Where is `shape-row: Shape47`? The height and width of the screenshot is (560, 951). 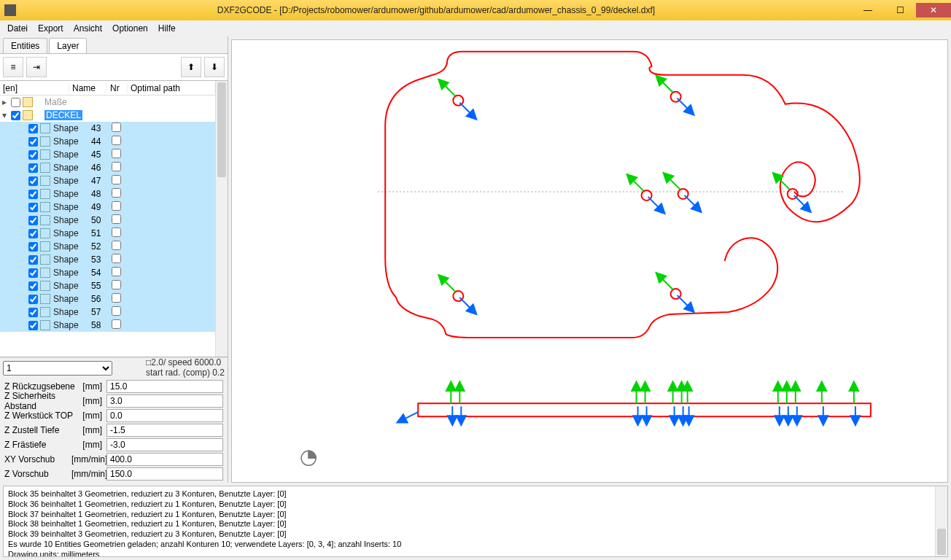 shape-row: Shape47 is located at coordinates (108, 181).